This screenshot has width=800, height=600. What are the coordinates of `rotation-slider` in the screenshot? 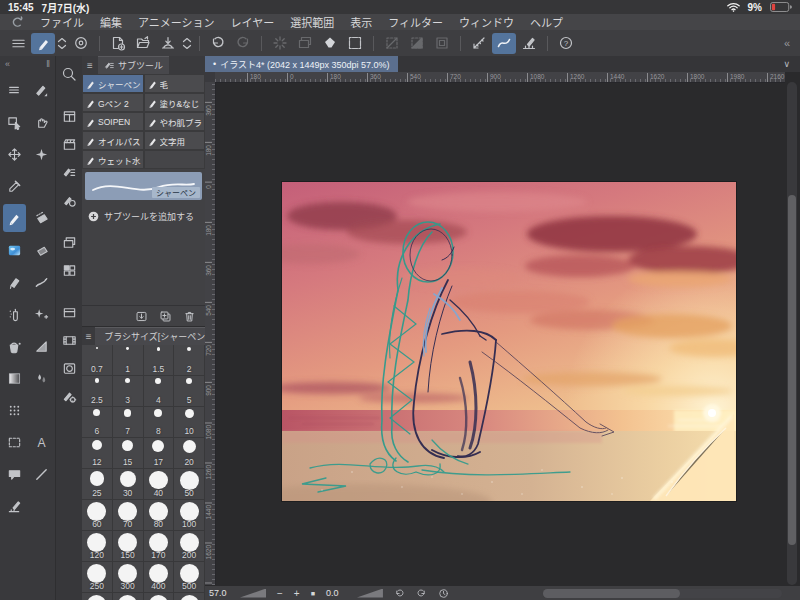 It's located at (370, 594).